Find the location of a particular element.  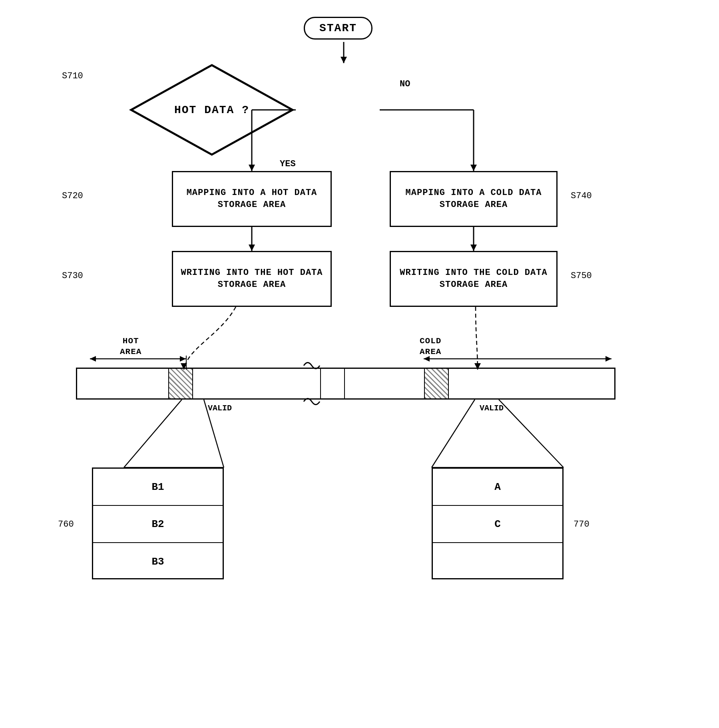

step-label-s720: S720 is located at coordinates (73, 196).